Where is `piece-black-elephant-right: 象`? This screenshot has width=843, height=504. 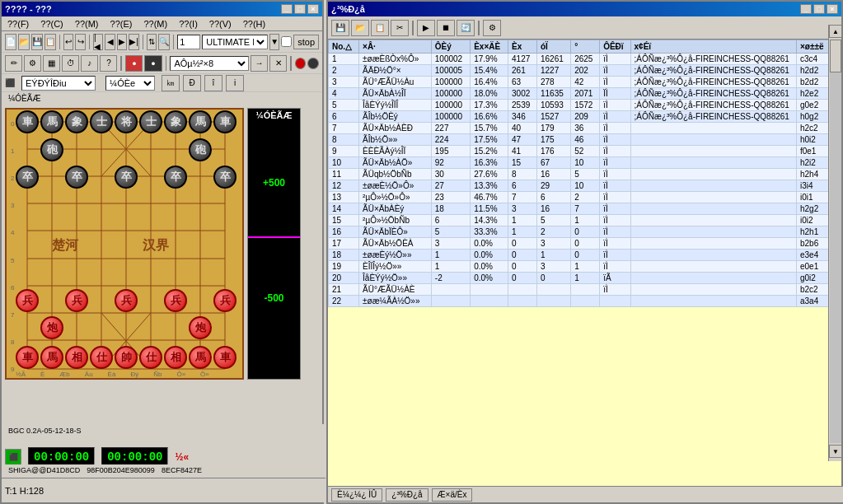 piece-black-elephant-right: 象 is located at coordinates (176, 122).